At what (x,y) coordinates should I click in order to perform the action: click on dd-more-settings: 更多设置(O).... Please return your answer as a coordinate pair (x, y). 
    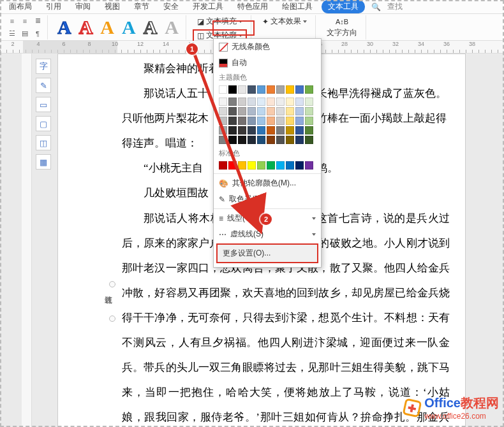
    Looking at the image, I should click on (267, 254).